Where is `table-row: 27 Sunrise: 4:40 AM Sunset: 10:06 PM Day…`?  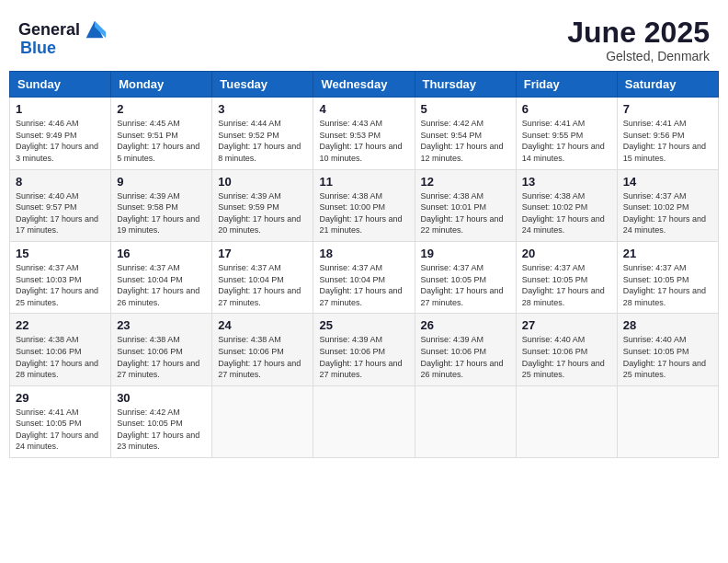 table-row: 27 Sunrise: 4:40 AM Sunset: 10:06 PM Day… is located at coordinates (566, 350).